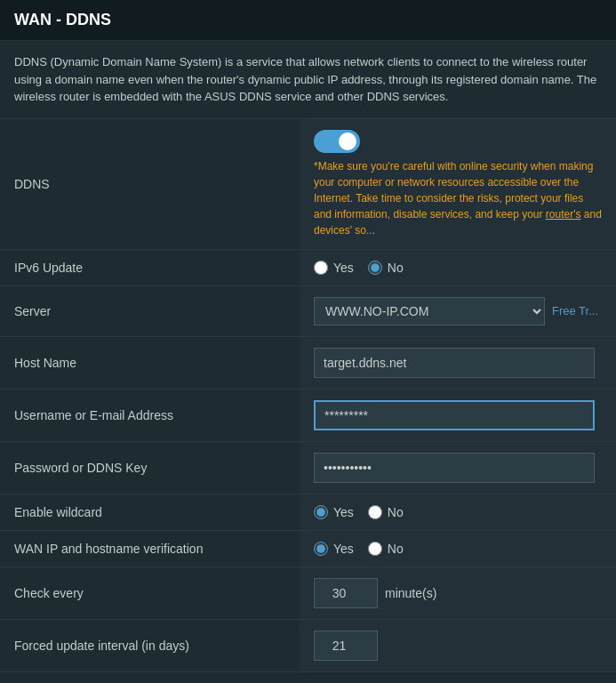  What do you see at coordinates (334, 512) in the screenshot?
I see `wildcard-yes-label: Yes` at bounding box center [334, 512].